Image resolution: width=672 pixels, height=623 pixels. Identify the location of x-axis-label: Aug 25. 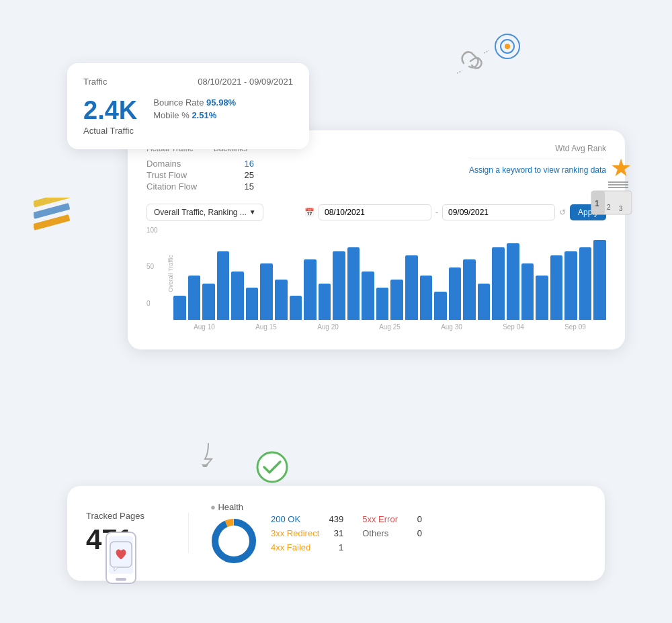
(390, 327).